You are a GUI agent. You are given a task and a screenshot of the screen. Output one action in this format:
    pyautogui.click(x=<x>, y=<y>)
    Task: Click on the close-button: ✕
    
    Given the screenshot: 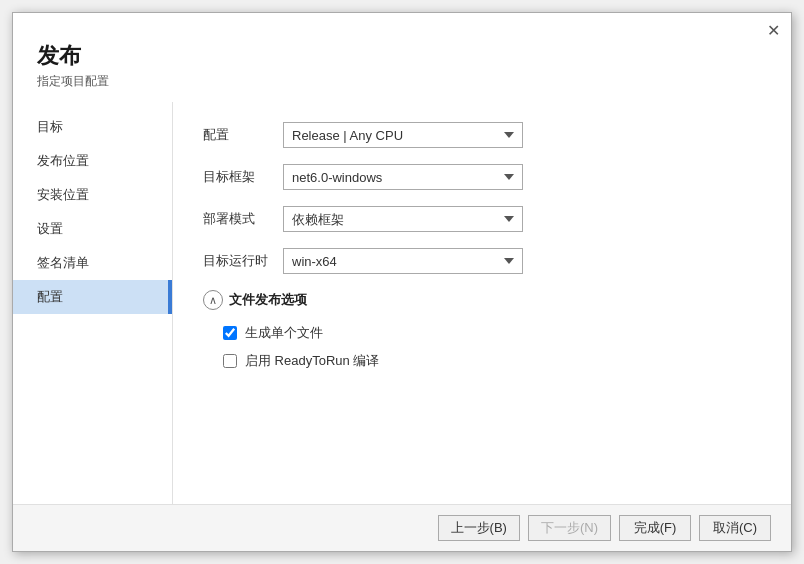 What is the action you would take?
    pyautogui.click(x=773, y=30)
    